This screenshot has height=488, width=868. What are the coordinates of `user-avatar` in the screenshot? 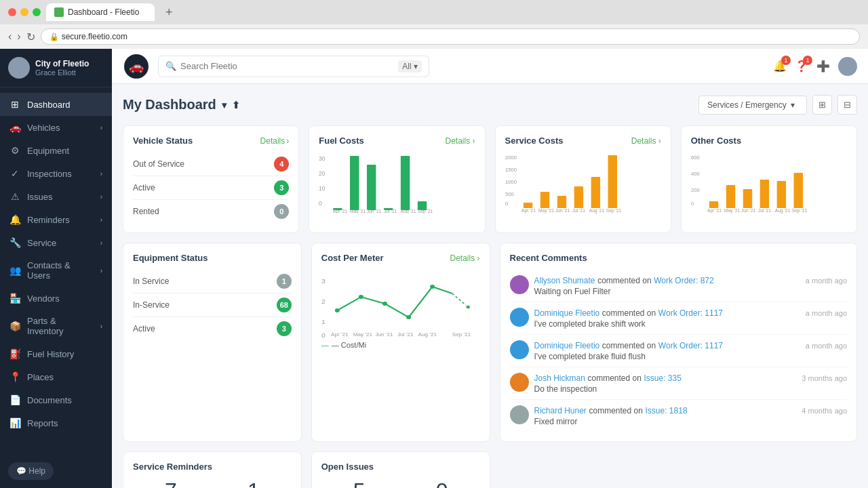 It's located at (848, 66).